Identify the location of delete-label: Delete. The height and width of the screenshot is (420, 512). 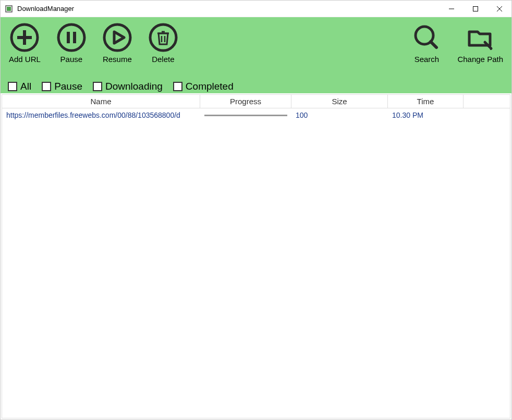
(163, 59).